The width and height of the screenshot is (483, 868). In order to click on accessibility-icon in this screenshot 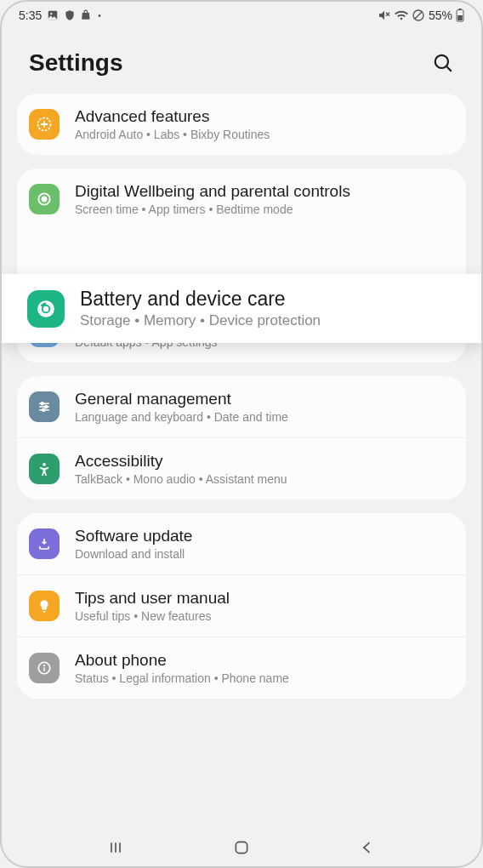, I will do `click(44, 469)`.